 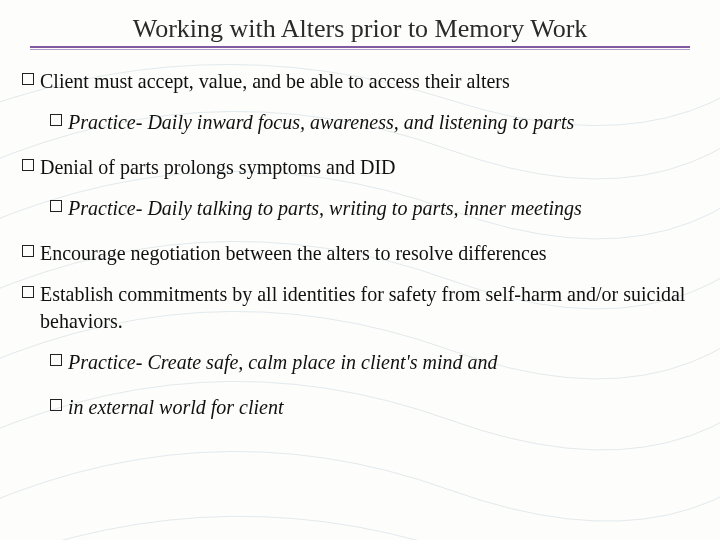 I want to click on bullet-4: Establish commitments by all identities …, so click(x=360, y=308).